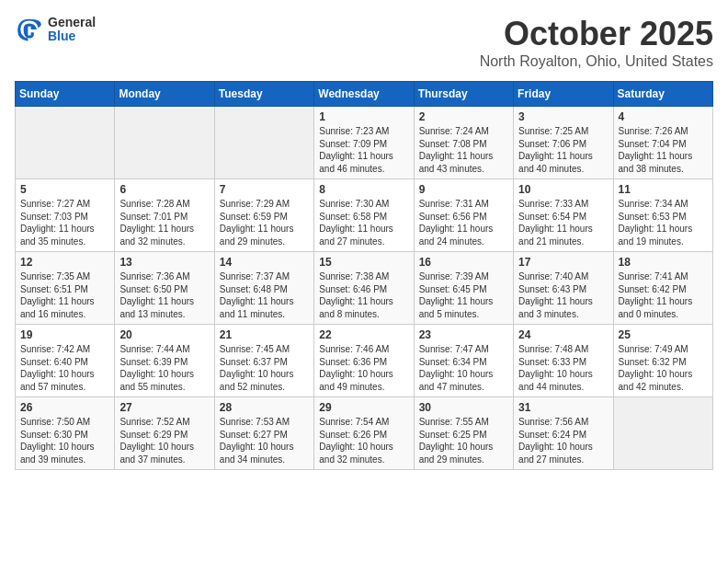 This screenshot has height=563, width=728. I want to click on day-number: 1, so click(364, 117).